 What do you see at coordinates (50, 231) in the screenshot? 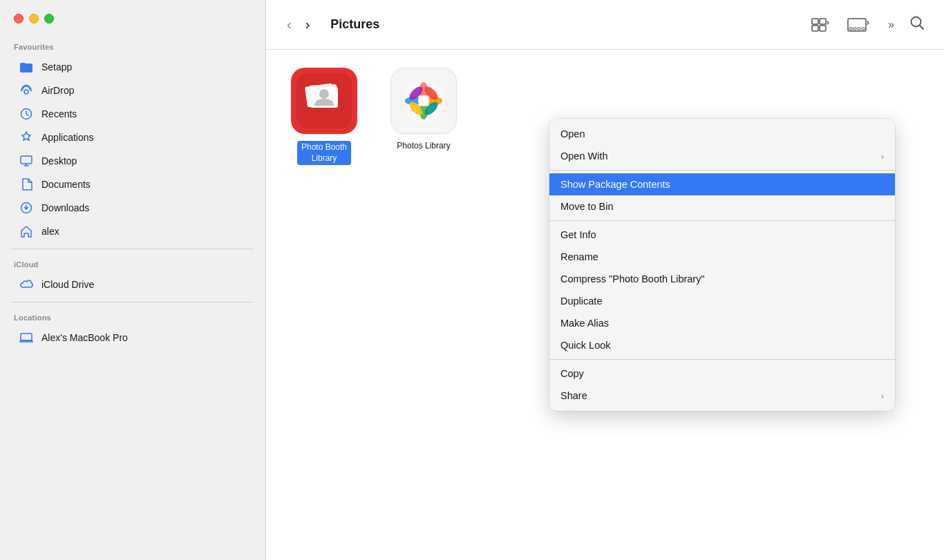
I see `sidebar-item-alex-label: alex` at bounding box center [50, 231].